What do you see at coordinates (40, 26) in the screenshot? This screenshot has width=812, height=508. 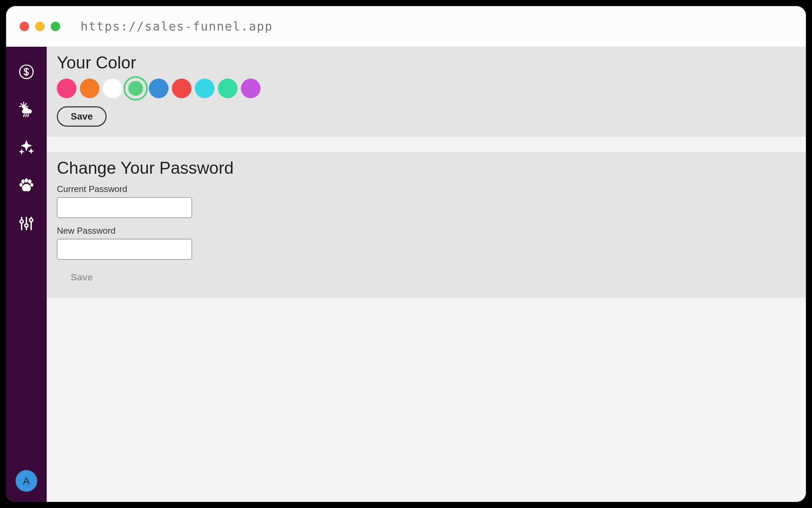 I see `window-controls` at bounding box center [40, 26].